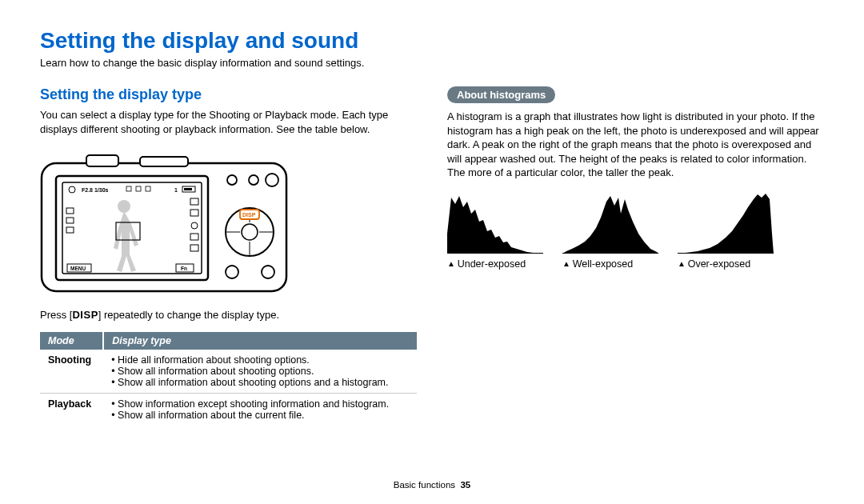 The image size is (864, 504). What do you see at coordinates (495, 264) in the screenshot?
I see `histogram-label: Under-exposed` at bounding box center [495, 264].